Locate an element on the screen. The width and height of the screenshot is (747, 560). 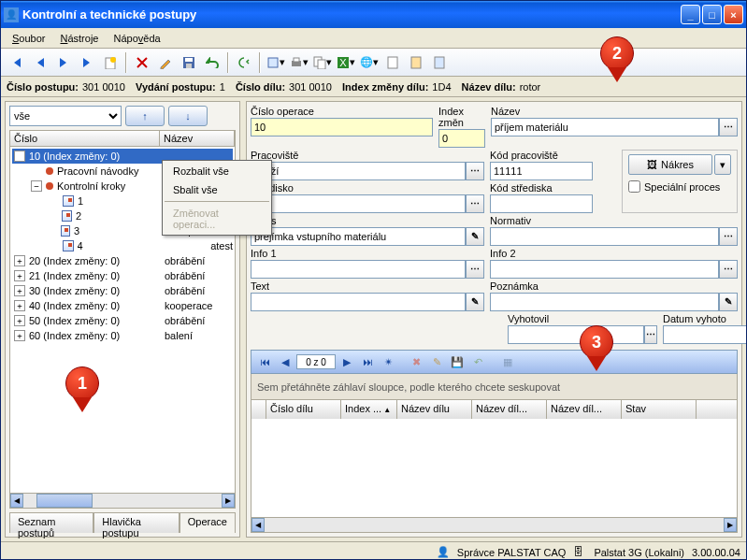
delete-button is located at coordinates (142, 63).